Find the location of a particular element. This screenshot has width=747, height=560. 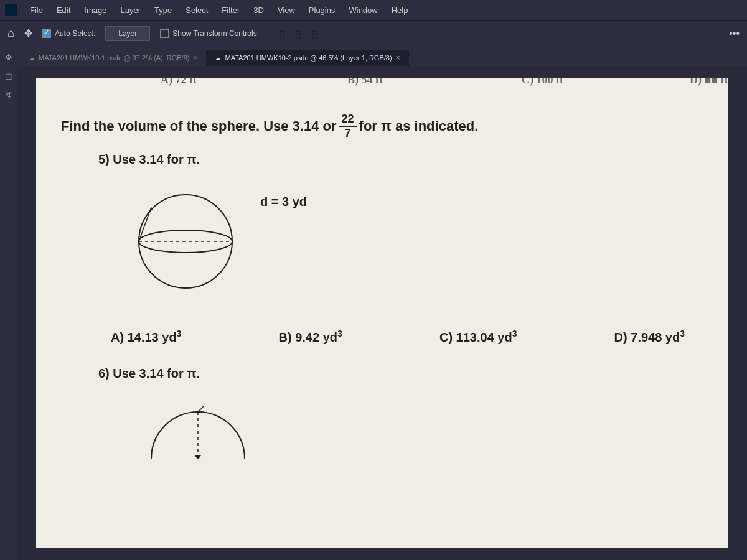

menu-filter: Filter is located at coordinates (230, 10).